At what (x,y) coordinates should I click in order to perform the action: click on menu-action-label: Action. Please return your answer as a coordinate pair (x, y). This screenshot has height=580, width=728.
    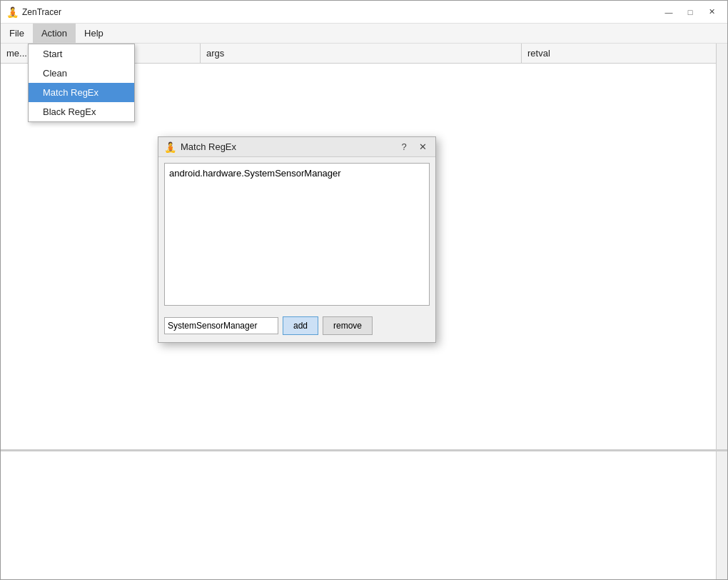
    Looking at the image, I should click on (54, 33).